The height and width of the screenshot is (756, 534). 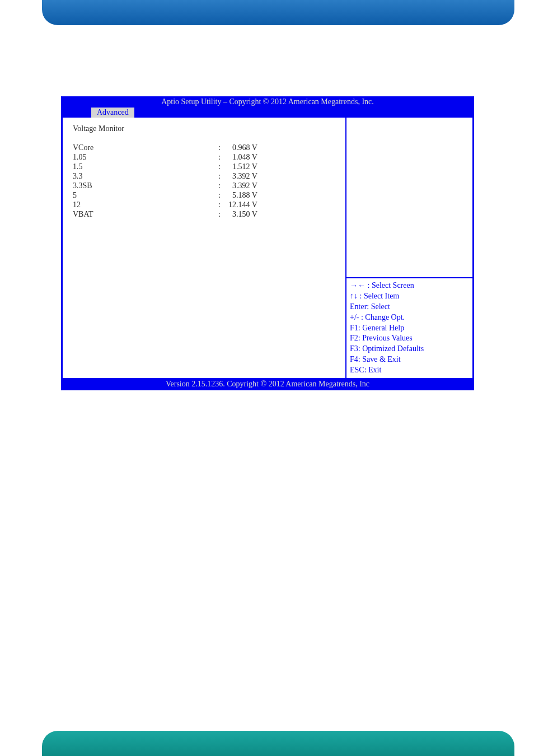 What do you see at coordinates (410, 371) in the screenshot?
I see `help-esc-exit: ESC: Exit` at bounding box center [410, 371].